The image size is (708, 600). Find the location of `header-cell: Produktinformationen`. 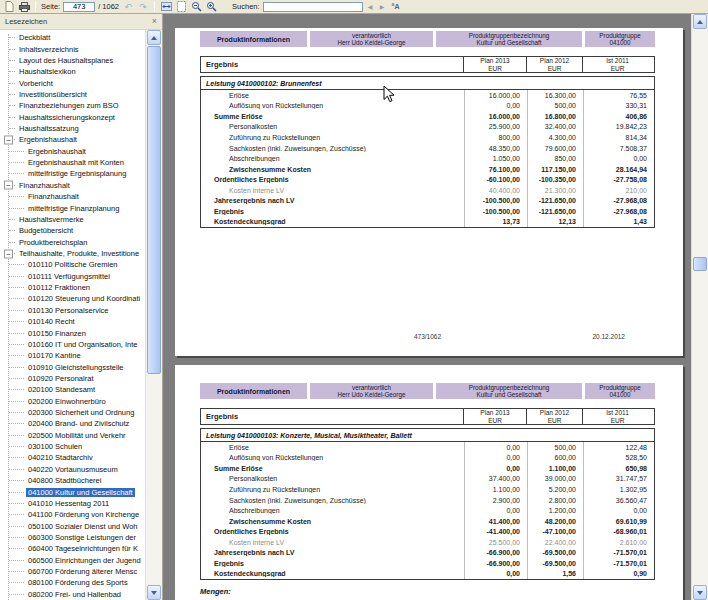

header-cell: Produktinformationen is located at coordinates (254, 39).